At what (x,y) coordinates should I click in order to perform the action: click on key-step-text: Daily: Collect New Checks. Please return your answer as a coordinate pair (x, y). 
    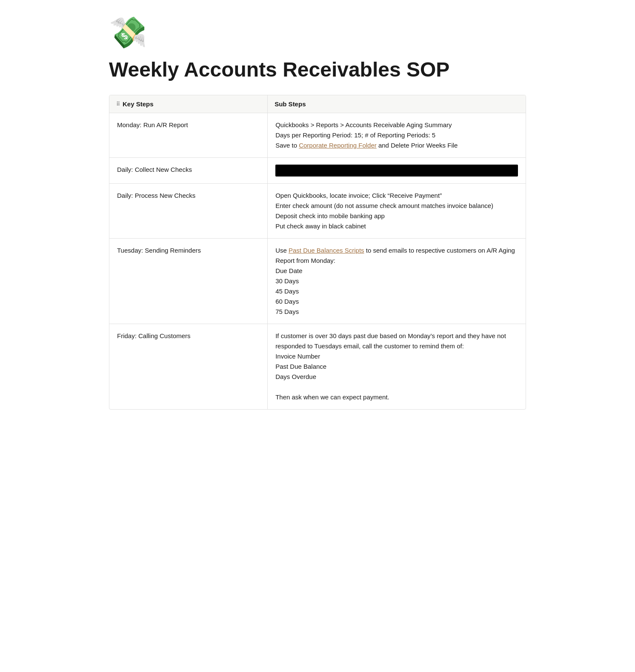
    Looking at the image, I should click on (154, 169).